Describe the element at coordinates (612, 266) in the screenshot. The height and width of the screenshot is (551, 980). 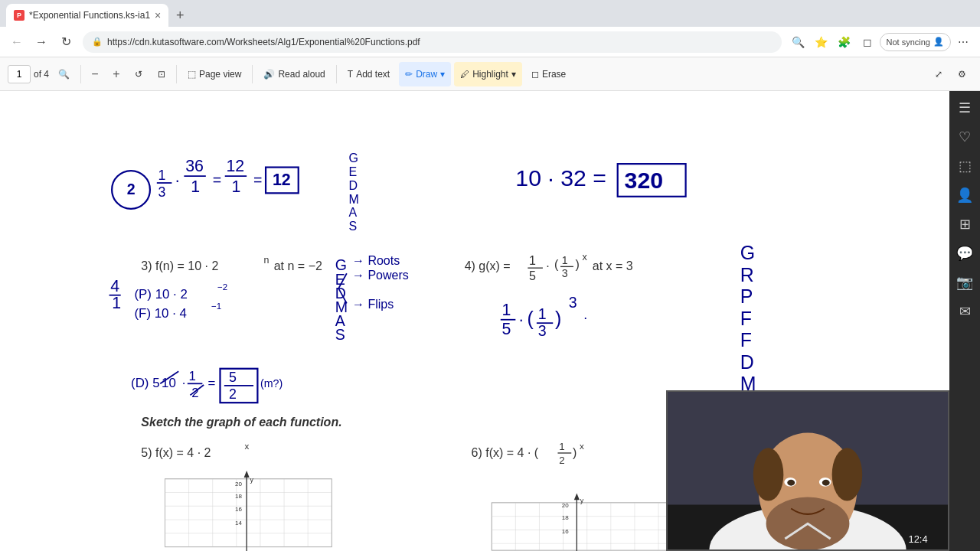
I see `svg-text: at x = 3` at that location.